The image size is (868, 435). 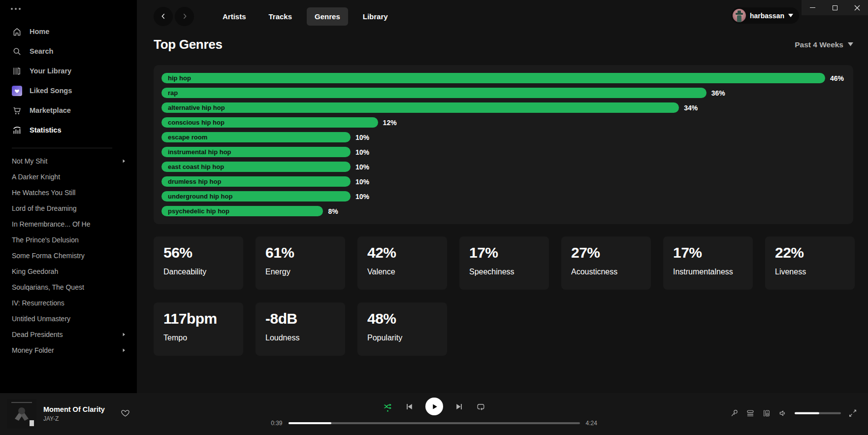 What do you see at coordinates (824, 45) in the screenshot?
I see `time-range-dropdown: Past 4 Weeks` at bounding box center [824, 45].